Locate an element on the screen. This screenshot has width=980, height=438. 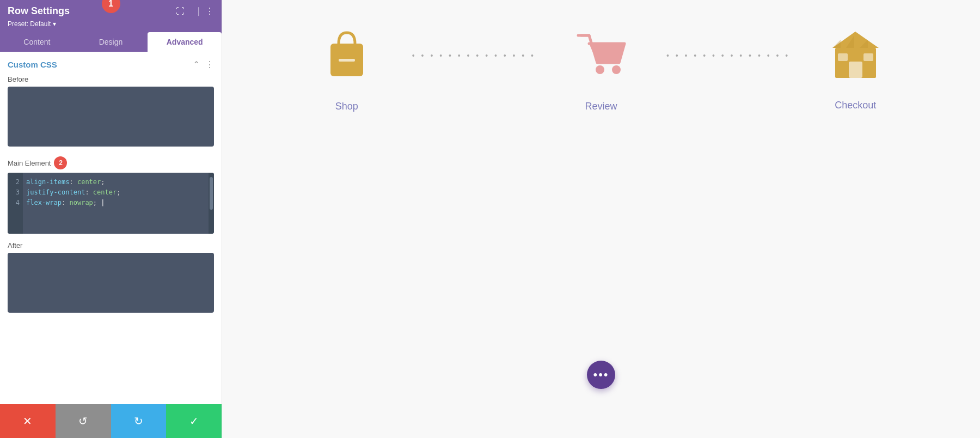
section-controls: ⌃ ⋮ is located at coordinates (204, 64).